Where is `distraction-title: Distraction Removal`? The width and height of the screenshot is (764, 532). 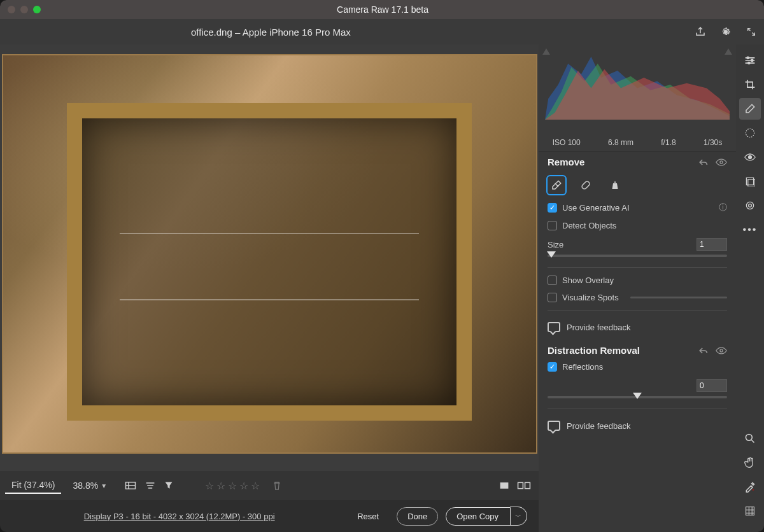 distraction-title: Distraction Removal is located at coordinates (593, 350).